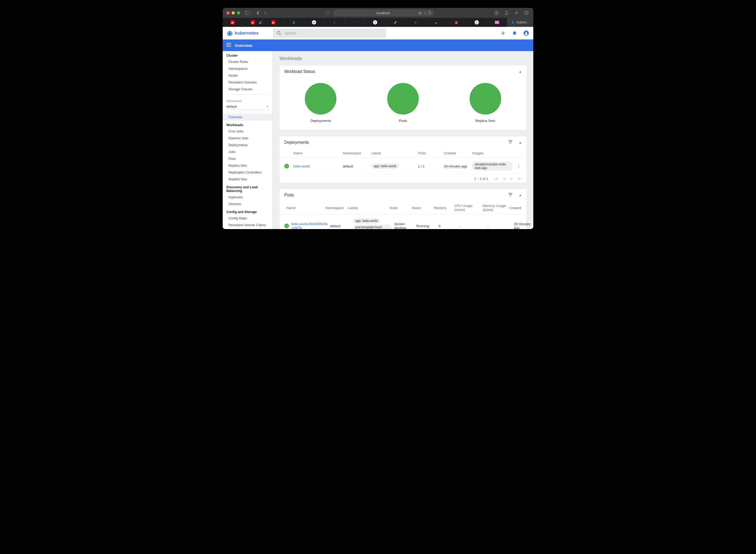  What do you see at coordinates (500, 226) in the screenshot?
I see `mem-cell: -` at bounding box center [500, 226].